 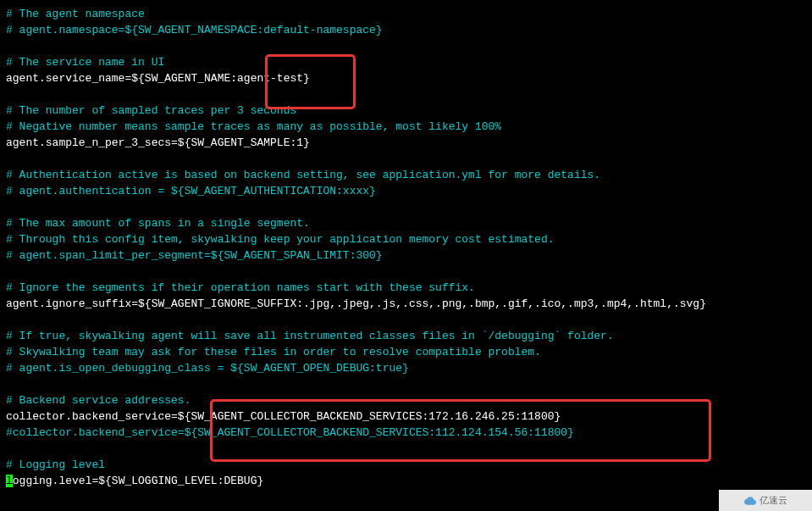 I want to click on config-line-0: # The agent namespace, so click(x=409, y=14).